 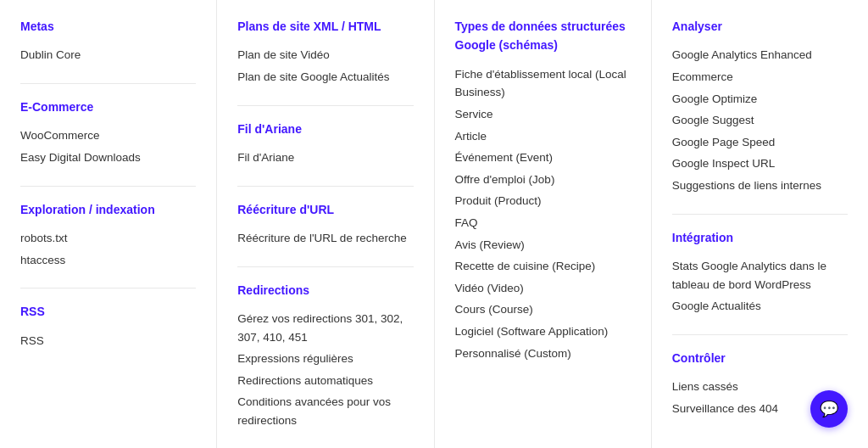 I want to click on menu-item: Fil d'Ariane, so click(x=326, y=158).